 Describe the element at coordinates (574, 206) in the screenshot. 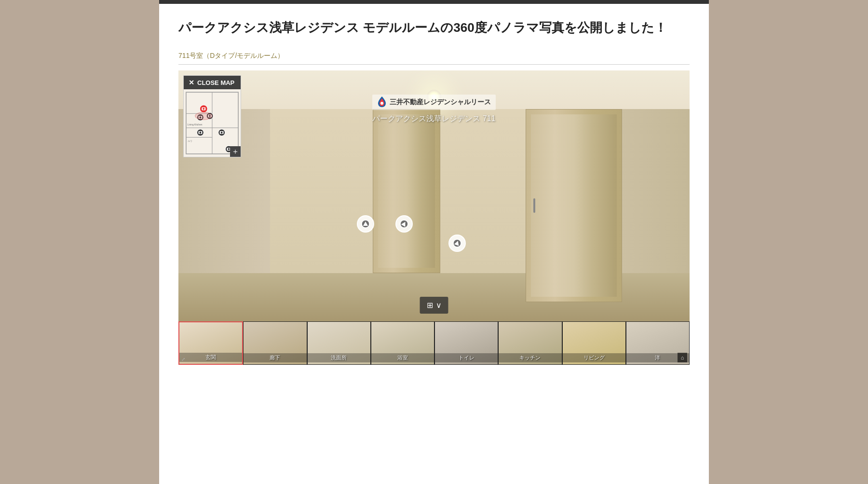

I see `door-right` at that location.